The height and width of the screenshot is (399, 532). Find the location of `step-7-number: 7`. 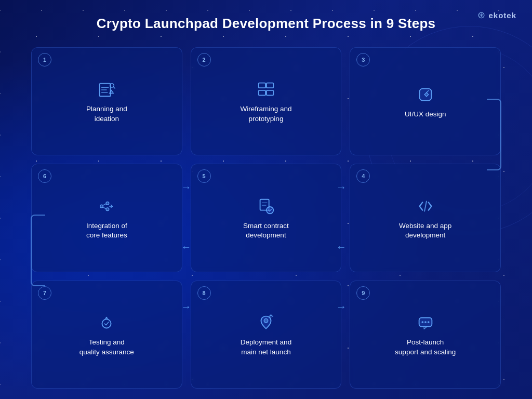

step-7-number: 7 is located at coordinates (45, 293).